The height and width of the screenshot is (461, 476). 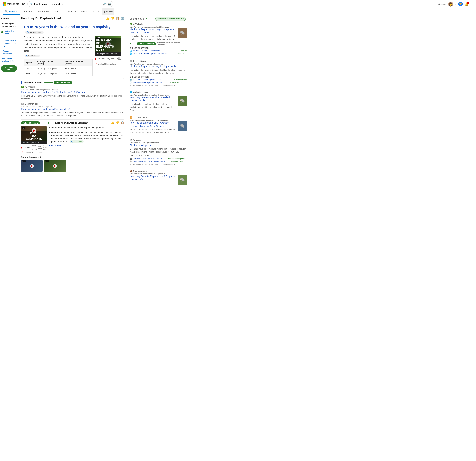 What do you see at coordinates (86, 128) in the screenshot?
I see `factor-intro: Some of the main factors that affect ele…` at bounding box center [86, 128].